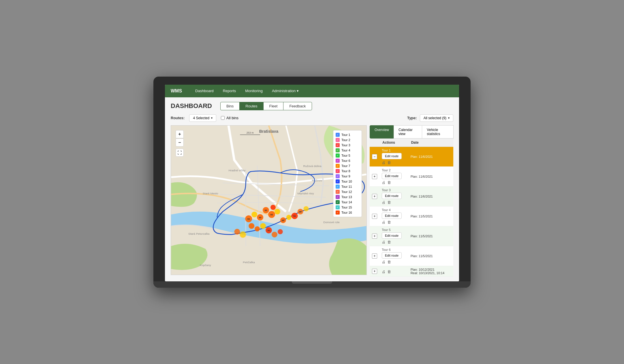 The image size is (624, 364). Describe the element at coordinates (347, 197) in the screenshot. I see `tour-legend-item: ✓ Tour 13` at that location.